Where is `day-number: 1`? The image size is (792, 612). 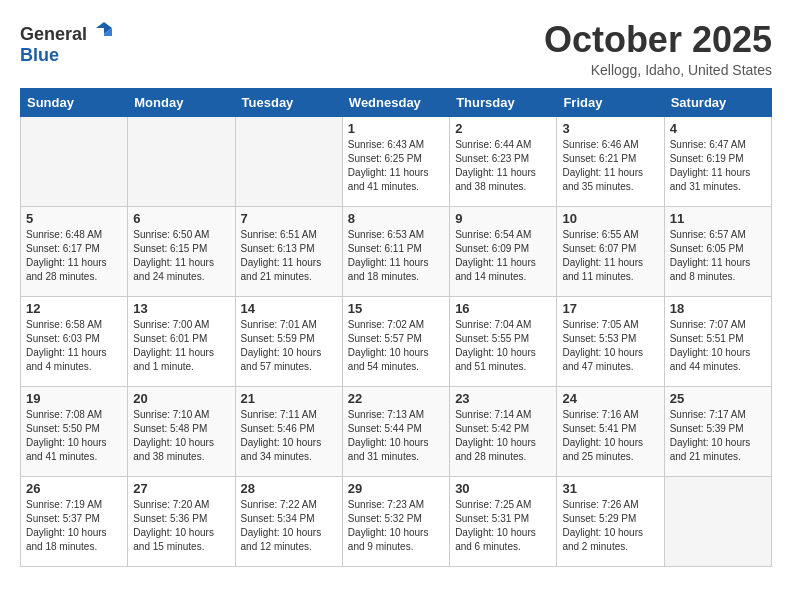
day-number: 1 is located at coordinates (396, 128).